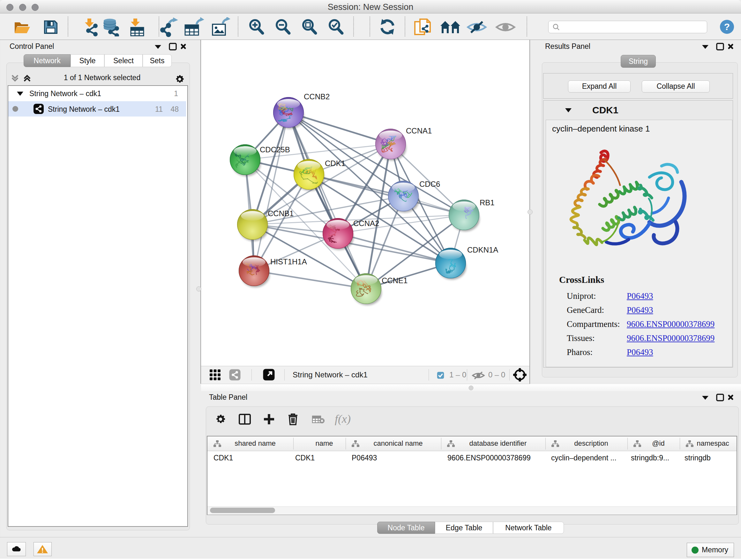 The image size is (741, 560). Describe the element at coordinates (335, 163) in the screenshot. I see `svg-text: CDK1` at that location.